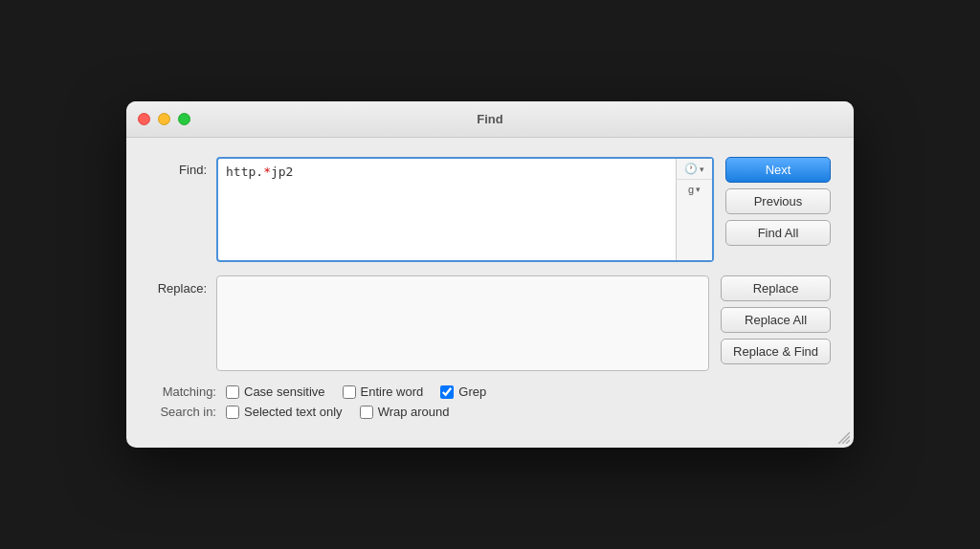 The height and width of the screenshot is (549, 980). Describe the element at coordinates (778, 170) in the screenshot. I see `next-button: Next` at that location.